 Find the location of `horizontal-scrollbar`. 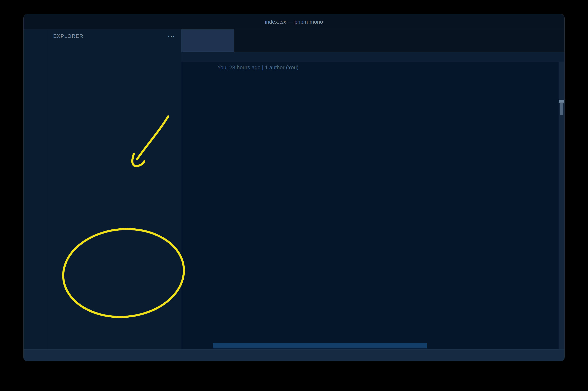

horizontal-scrollbar is located at coordinates (320, 346).